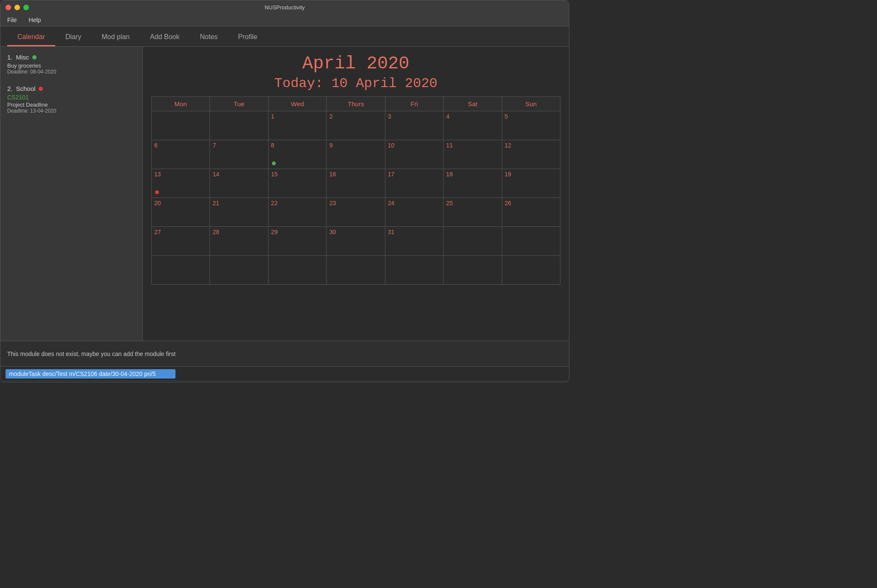 The height and width of the screenshot is (588, 877). I want to click on cal-cell: 2, so click(356, 126).